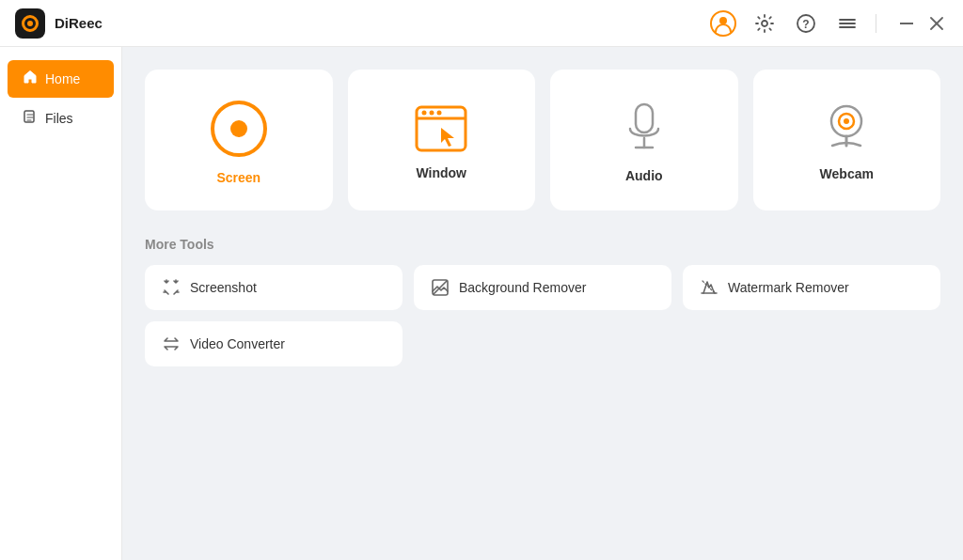 This screenshot has width=963, height=560. Describe the element at coordinates (812, 288) in the screenshot. I see `tool-card-watermark-remover: Watermark Remover` at that location.